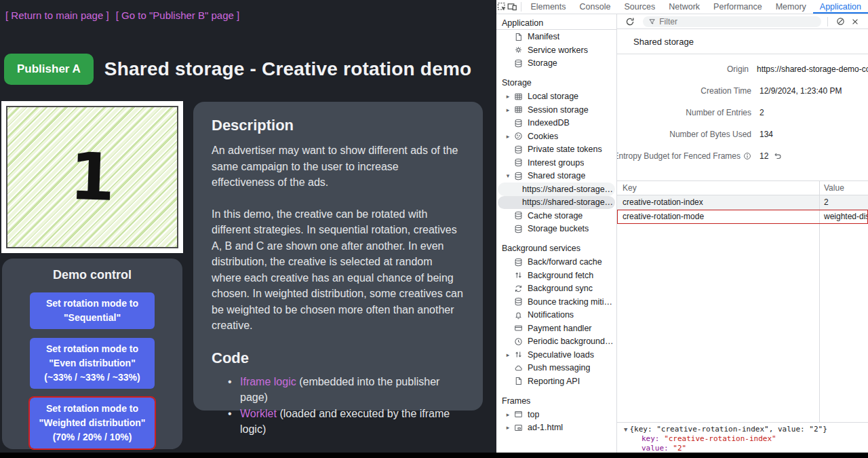  What do you see at coordinates (92, 423) in the screenshot?
I see `rotation-mode-button-weighted-distribution: Set rotation mode to "Weighted distribut…` at bounding box center [92, 423].